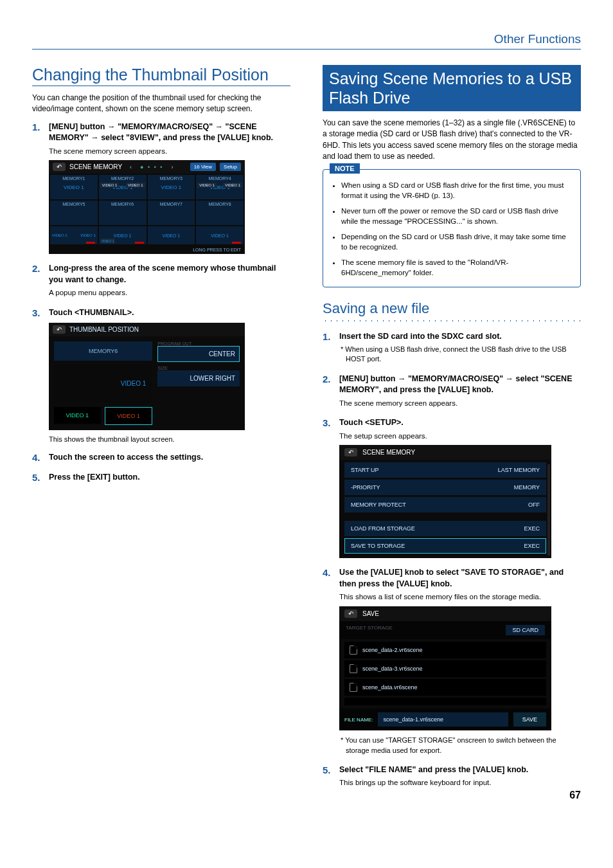 This screenshot has width=613, height=868. I want to click on step-2: Long-press the area of the scene memory …, so click(161, 280).